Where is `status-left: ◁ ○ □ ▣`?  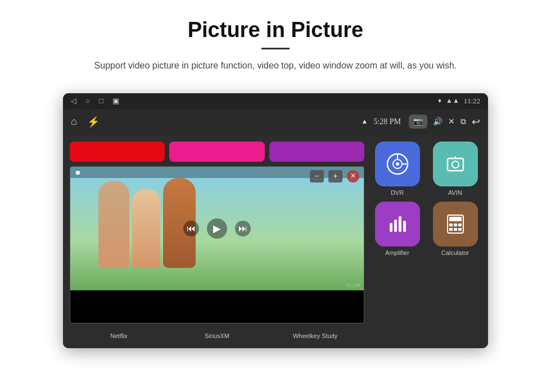 status-left: ◁ ○ □ ▣ is located at coordinates (95, 101).